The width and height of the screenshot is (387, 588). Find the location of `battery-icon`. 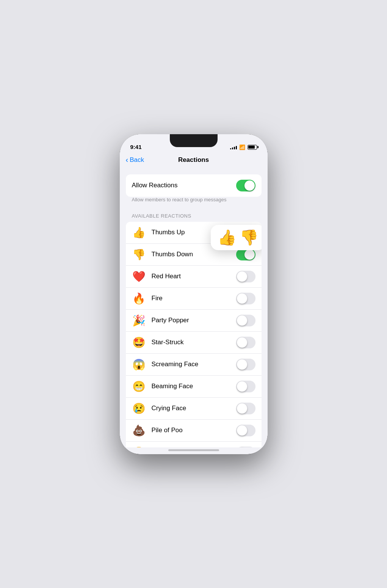

battery-icon is located at coordinates (252, 147).